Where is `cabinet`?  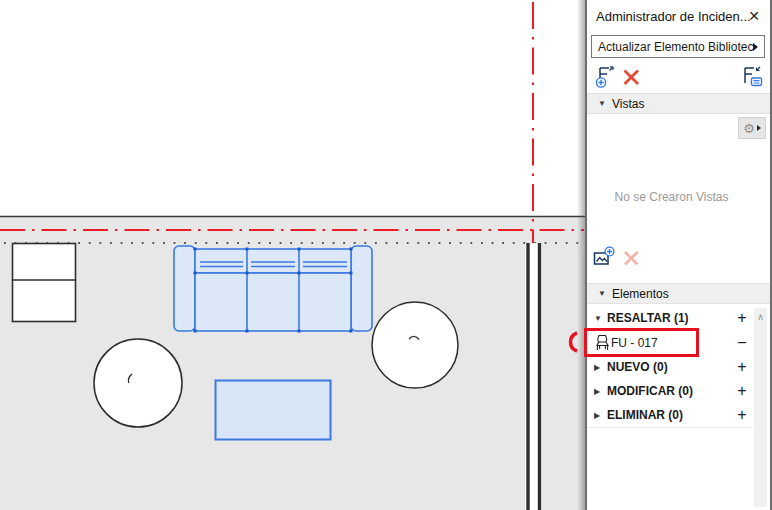
cabinet is located at coordinates (44, 283).